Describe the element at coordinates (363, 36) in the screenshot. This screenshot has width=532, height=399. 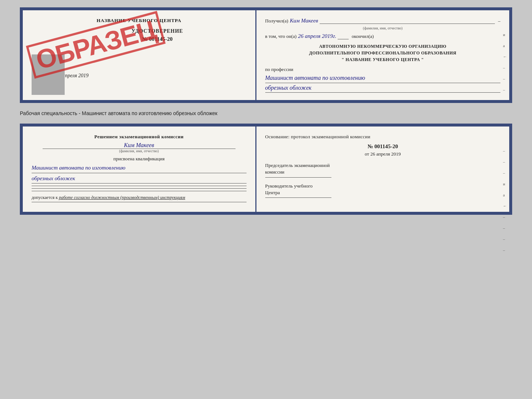
I see `completed-label: окончил(а)` at that location.